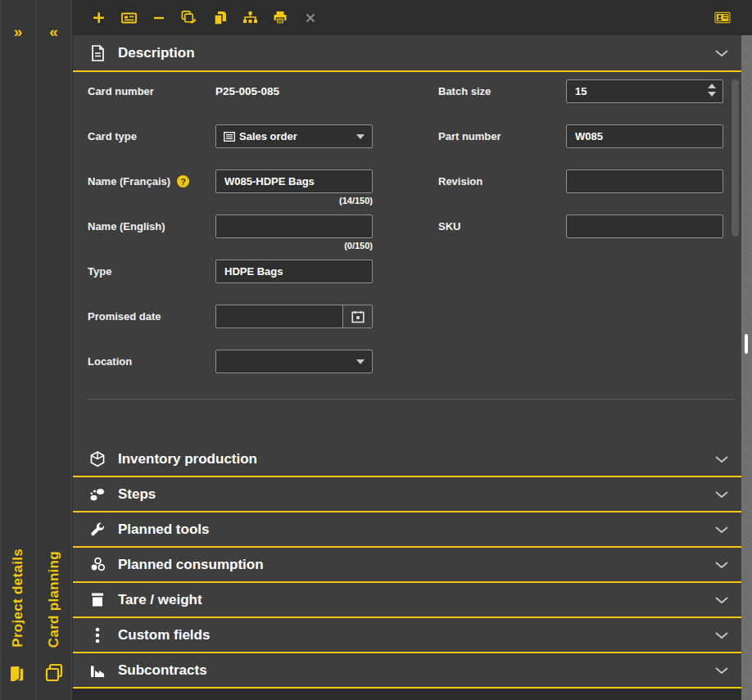  Describe the element at coordinates (247, 92) in the screenshot. I see `card-number-value: P25-005-085` at that location.